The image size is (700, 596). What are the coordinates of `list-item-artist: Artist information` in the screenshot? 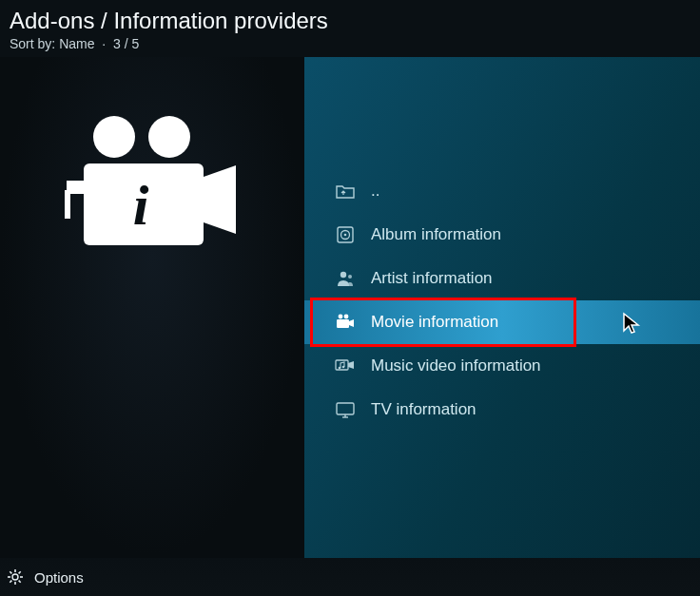 It's located at (502, 279).